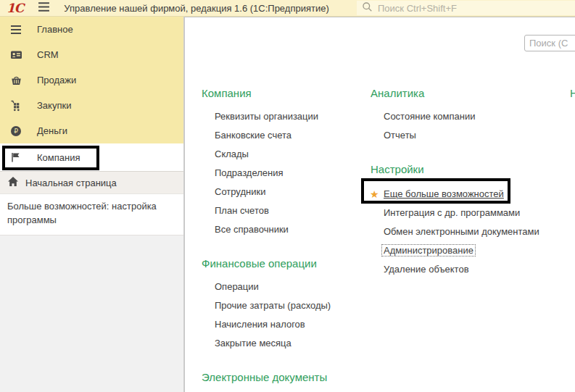 The height and width of the screenshot is (392, 575). I want to click on section-finansovye-operacii: Финансовые операции Операции Прочие затр…, so click(283, 304).